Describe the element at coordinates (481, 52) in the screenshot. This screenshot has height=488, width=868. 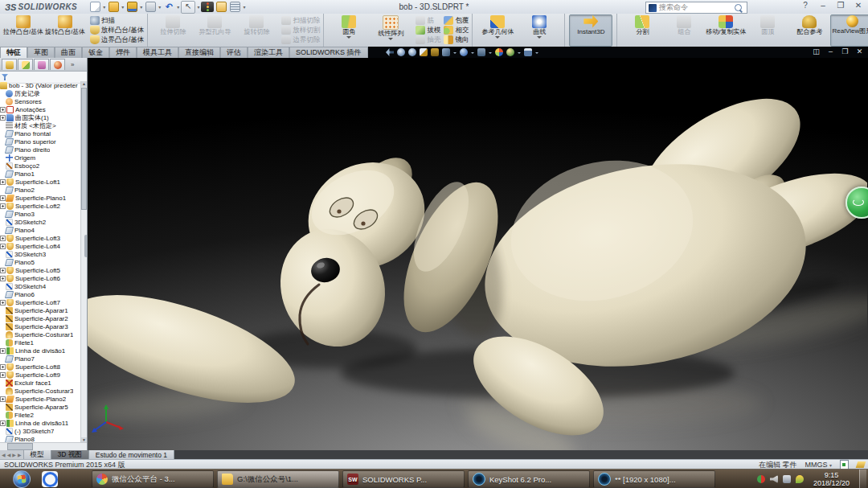
I see `hideshow-view-icon` at that location.